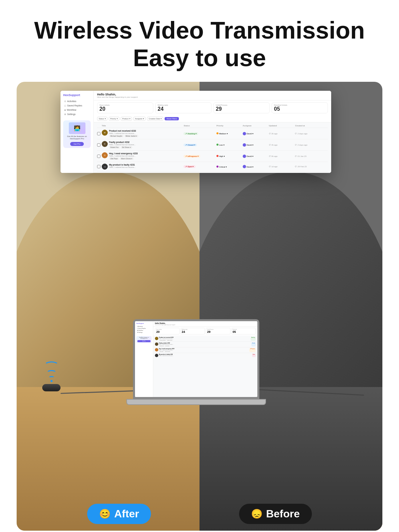  What do you see at coordinates (52, 365) in the screenshot?
I see `wifi-arc-large` at bounding box center [52, 365].